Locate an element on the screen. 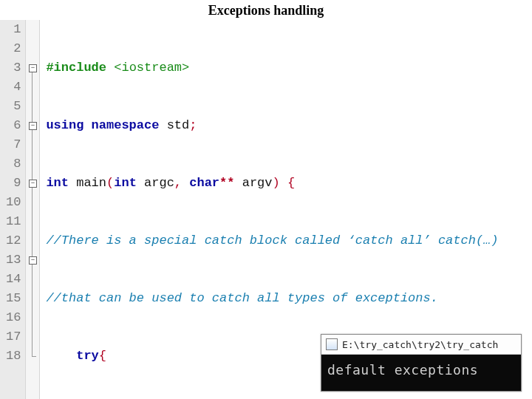 This screenshot has height=399, width=532. line-number: 3 is located at coordinates (13, 68).